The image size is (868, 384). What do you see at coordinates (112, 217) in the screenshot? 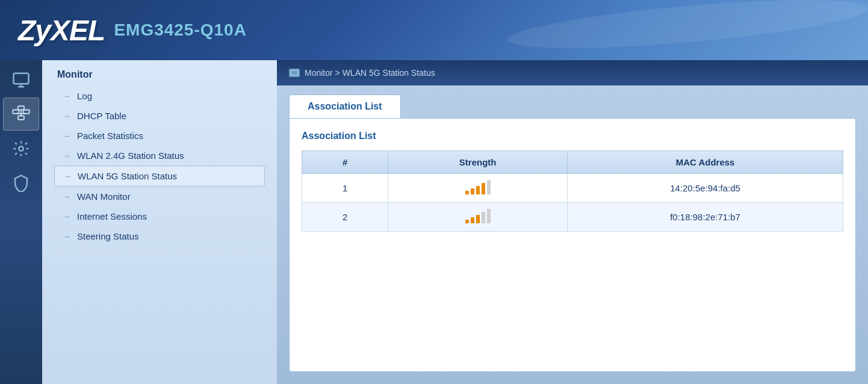
I see `sidebar-item-label: Internet Sessions` at bounding box center [112, 217].